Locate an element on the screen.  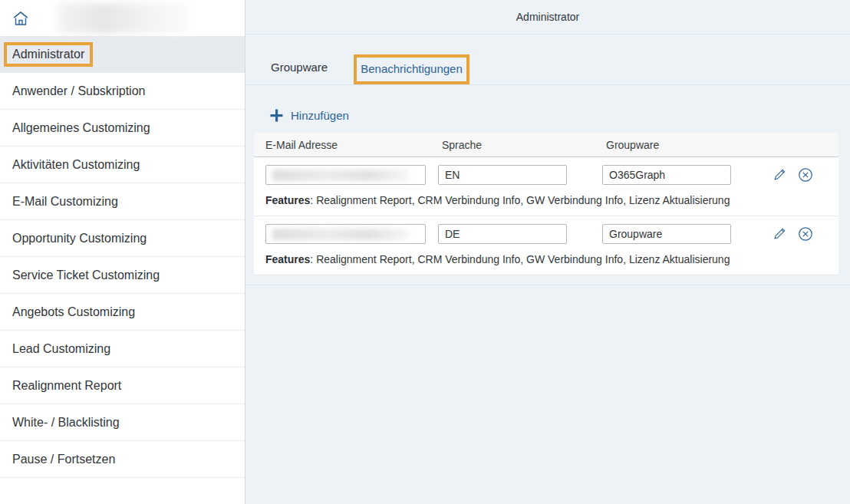
page-title: Administrator is located at coordinates (548, 17).